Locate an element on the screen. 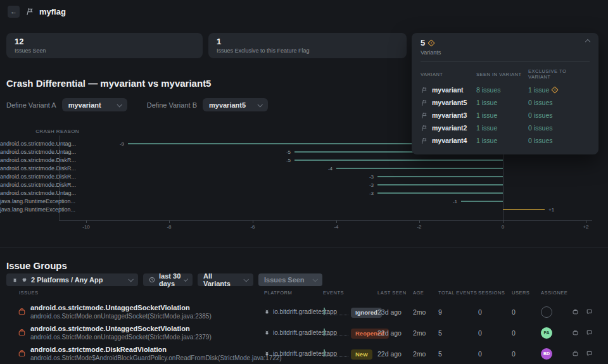 The height and width of the screenshot is (364, 608). table-column-header: Sessions is located at coordinates (495, 292).